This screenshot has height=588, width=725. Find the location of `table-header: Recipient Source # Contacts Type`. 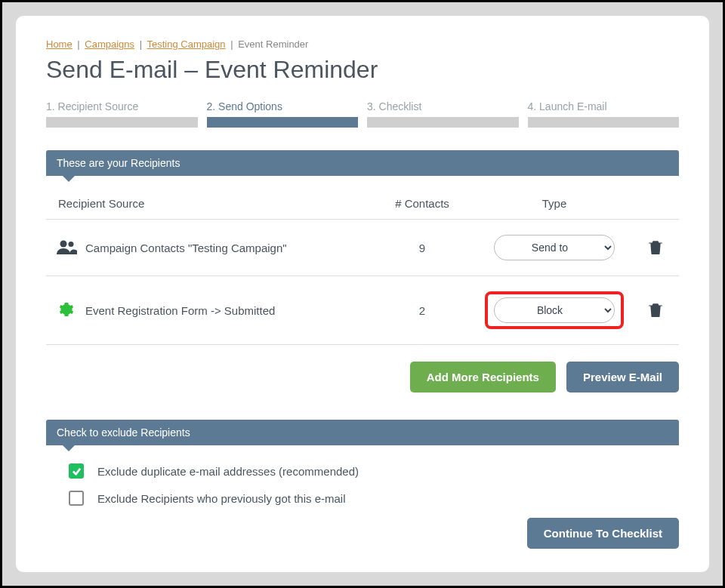

table-header: Recipient Source # Contacts Type is located at coordinates (362, 208).